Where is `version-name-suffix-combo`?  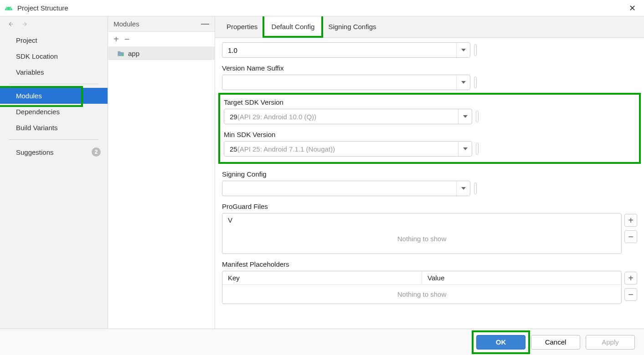 version-name-suffix-combo is located at coordinates (346, 82).